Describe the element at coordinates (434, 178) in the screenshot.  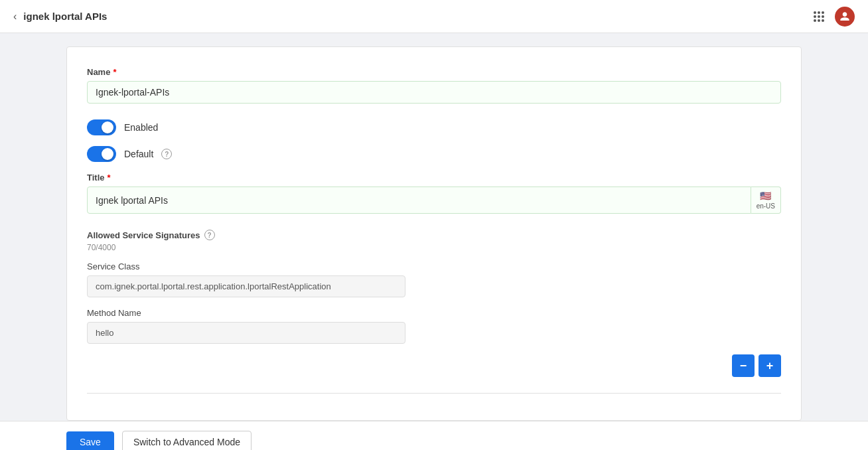
I see `title-label: Title *` at that location.